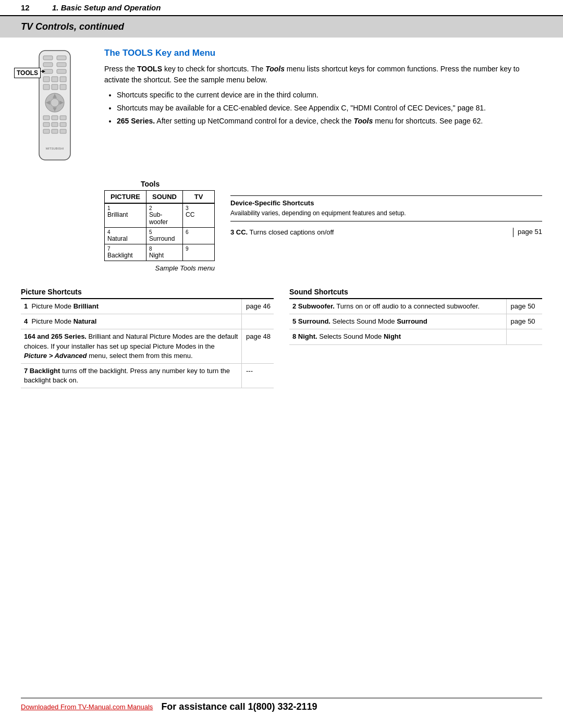 This screenshot has height=728, width=563. Describe the element at coordinates (416, 337) in the screenshot. I see `table-row: 8 Night. Selects Sound Mode Night` at that location.